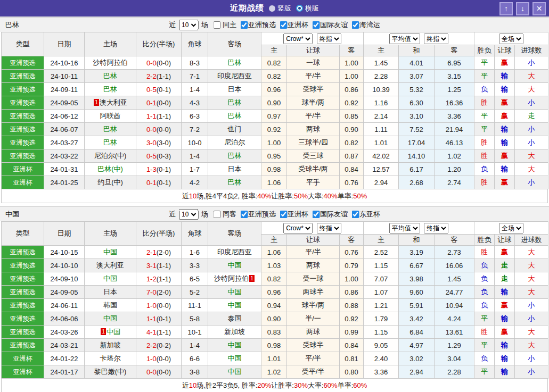 The width and height of the screenshot is (549, 392). I want to click on layout-radio-vertical: 竖版, so click(280, 9).